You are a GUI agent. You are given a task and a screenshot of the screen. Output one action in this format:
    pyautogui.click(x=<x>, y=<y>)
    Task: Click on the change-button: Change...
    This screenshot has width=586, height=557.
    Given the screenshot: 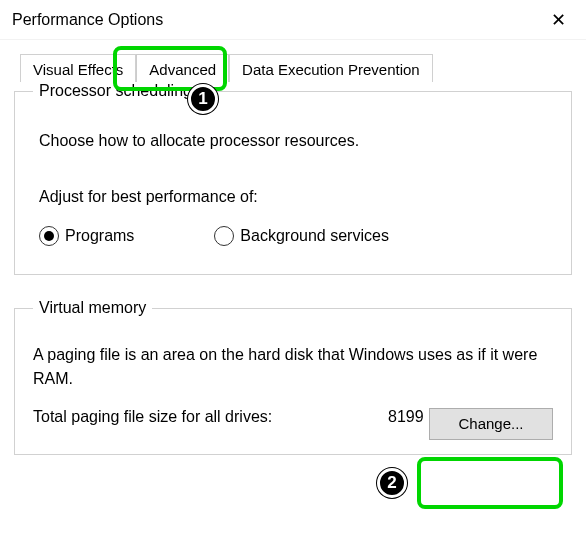 What is the action you would take?
    pyautogui.click(x=491, y=424)
    